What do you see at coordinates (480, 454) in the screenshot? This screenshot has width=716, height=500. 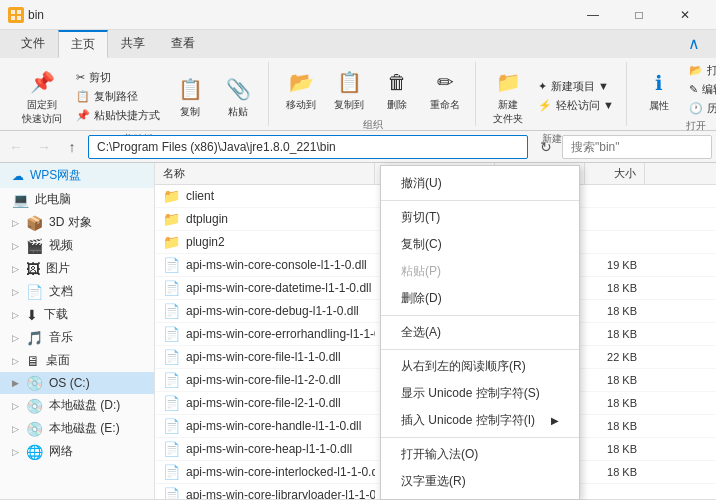 I see `context-menu-item-ime: 打开输入法(O)` at bounding box center [480, 454].